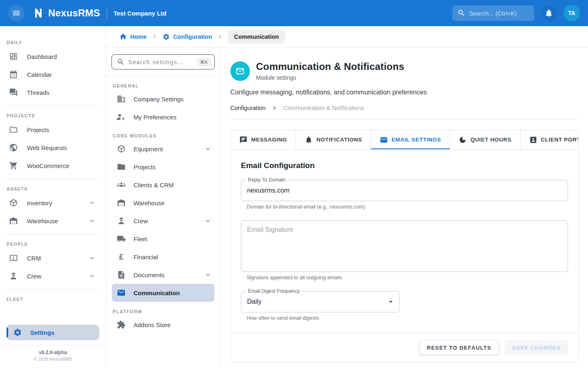 Image resolution: width=588 pixels, height=368 pixels. Describe the element at coordinates (157, 293) in the screenshot. I see `settings-nav-item-label: Communication` at that location.